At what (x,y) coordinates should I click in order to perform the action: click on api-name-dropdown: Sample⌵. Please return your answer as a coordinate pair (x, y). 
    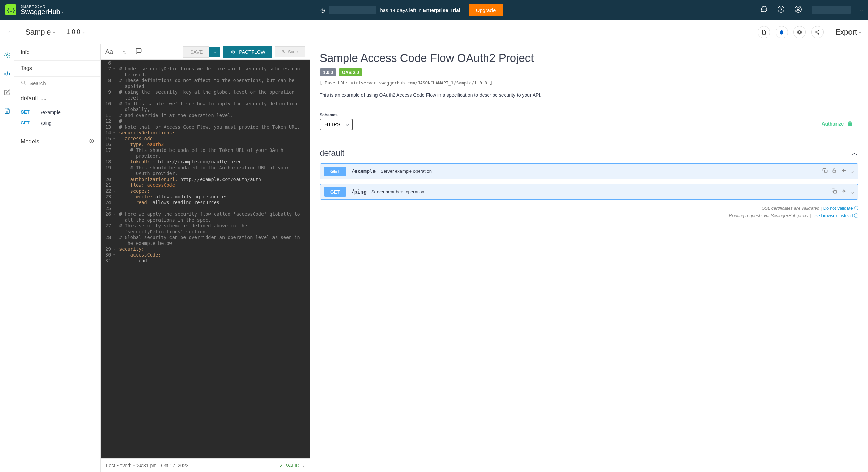
    Looking at the image, I should click on (40, 32).